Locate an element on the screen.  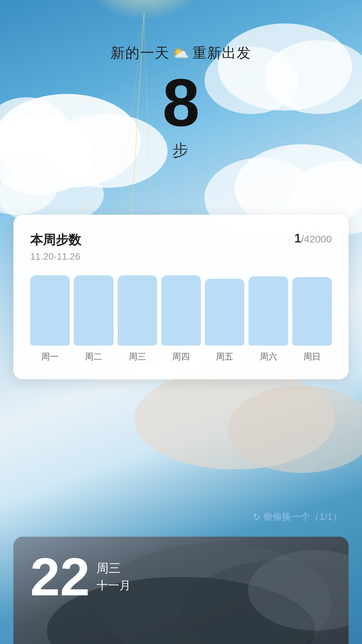
bar-day-label: 周一 is located at coordinates (50, 357).